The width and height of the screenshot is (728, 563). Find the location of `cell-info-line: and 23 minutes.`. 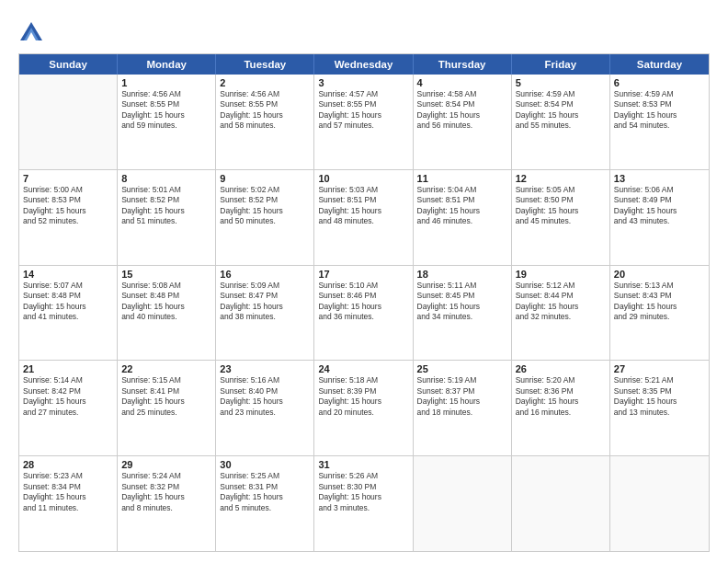

cell-info-line: and 23 minutes. is located at coordinates (265, 412).